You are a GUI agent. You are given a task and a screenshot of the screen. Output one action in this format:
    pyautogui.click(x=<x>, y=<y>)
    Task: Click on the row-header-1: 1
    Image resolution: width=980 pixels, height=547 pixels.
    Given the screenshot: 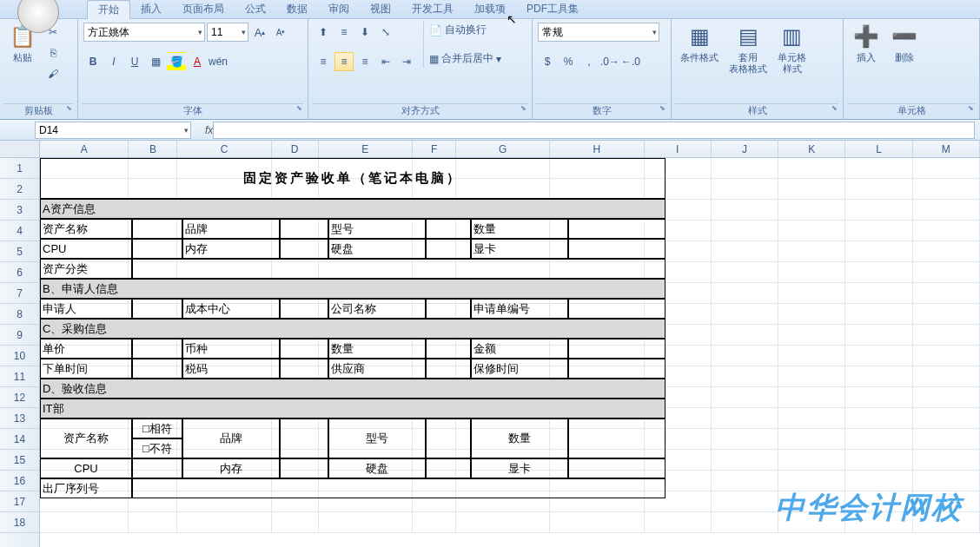 What is the action you would take?
    pyautogui.click(x=19, y=168)
    